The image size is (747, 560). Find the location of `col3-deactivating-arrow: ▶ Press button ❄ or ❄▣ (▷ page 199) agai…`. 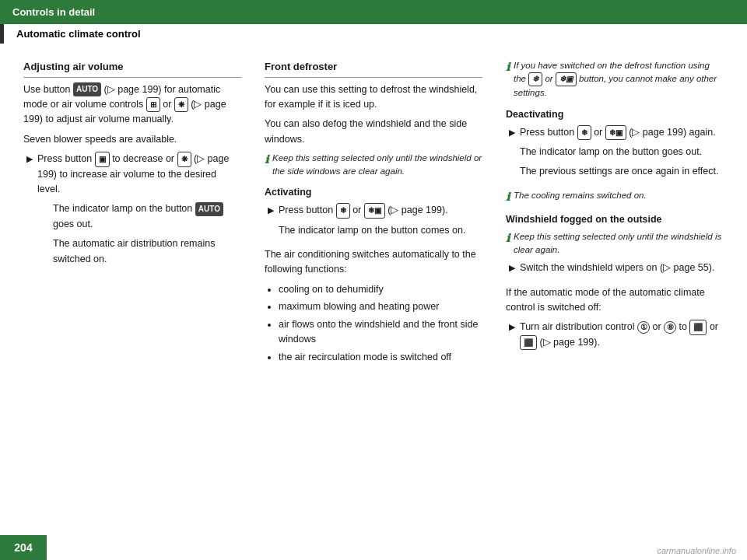

col3-deactivating-arrow: ▶ Press button ❄ or ❄▣ (▷ page 199) agai… is located at coordinates (616, 155).